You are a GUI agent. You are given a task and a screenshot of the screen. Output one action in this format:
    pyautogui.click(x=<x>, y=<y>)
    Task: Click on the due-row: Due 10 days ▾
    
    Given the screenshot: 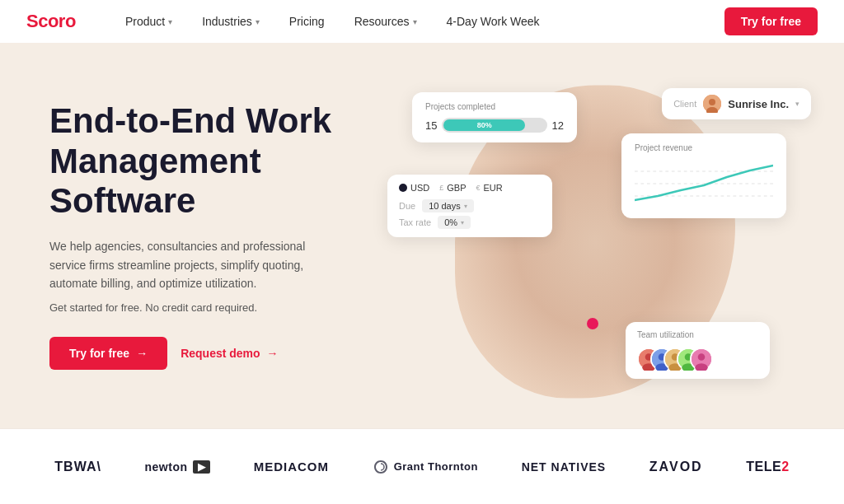 What is the action you would take?
    pyautogui.click(x=470, y=206)
    